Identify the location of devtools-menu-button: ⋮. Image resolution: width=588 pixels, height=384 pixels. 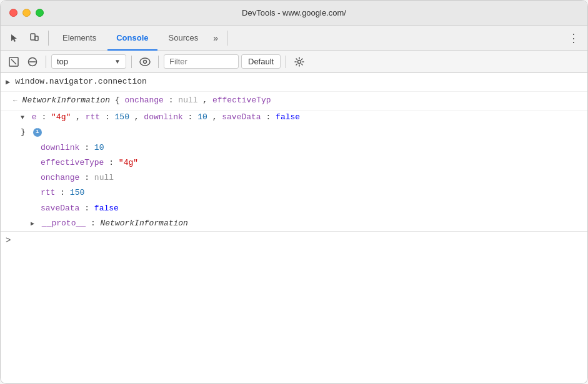
(574, 38).